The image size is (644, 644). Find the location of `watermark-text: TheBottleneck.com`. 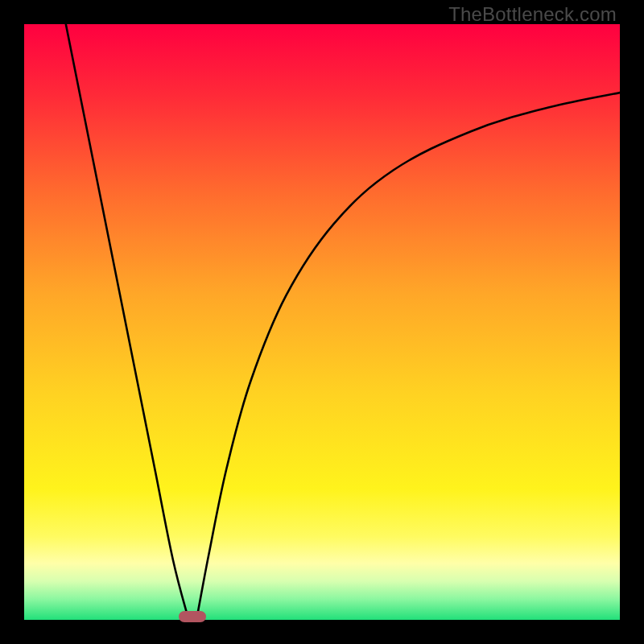

watermark-text: TheBottleneck.com is located at coordinates (533, 14).